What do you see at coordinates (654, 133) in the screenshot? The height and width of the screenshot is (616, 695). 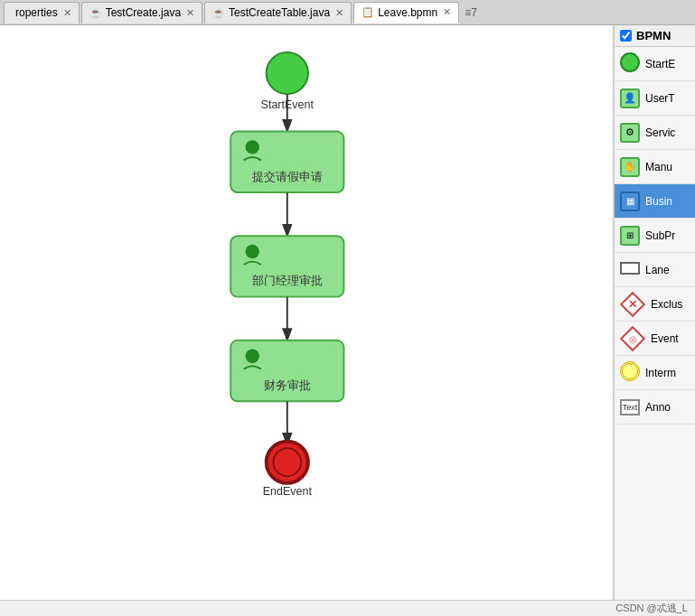 I see `sidebar-item-service-task: ⚙ Servic` at bounding box center [654, 133].